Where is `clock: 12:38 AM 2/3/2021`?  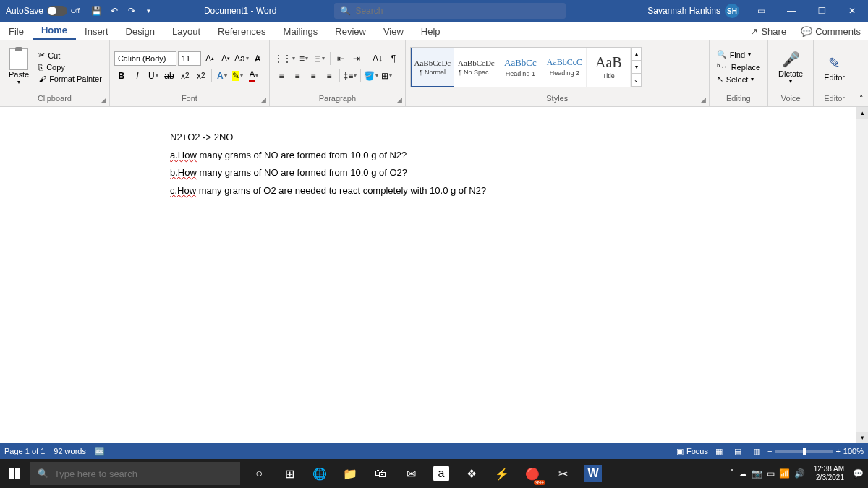 clock: 12:38 AM 2/3/2021 is located at coordinates (829, 474).